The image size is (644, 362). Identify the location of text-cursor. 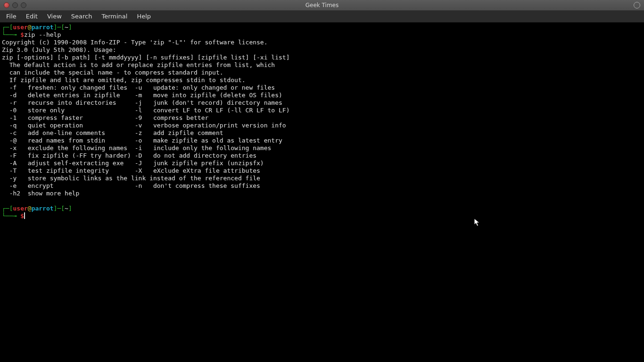
(25, 216).